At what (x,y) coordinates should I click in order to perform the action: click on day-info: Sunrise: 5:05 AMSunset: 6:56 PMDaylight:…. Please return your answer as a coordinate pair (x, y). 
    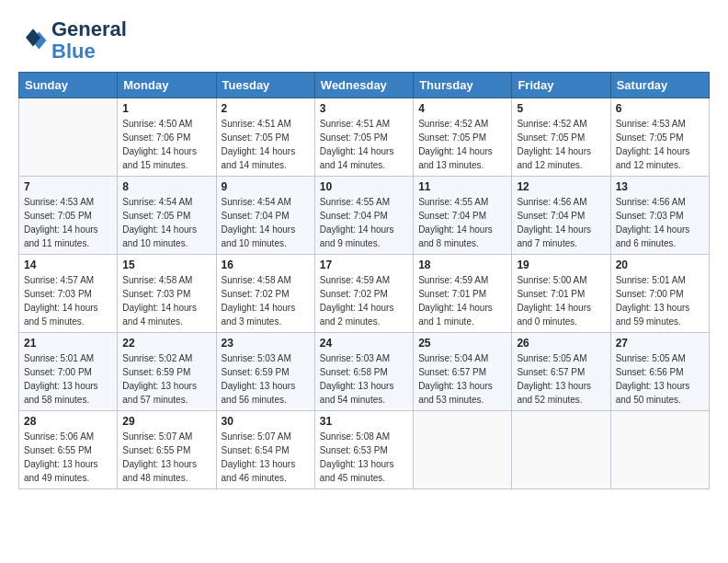
    Looking at the image, I should click on (660, 379).